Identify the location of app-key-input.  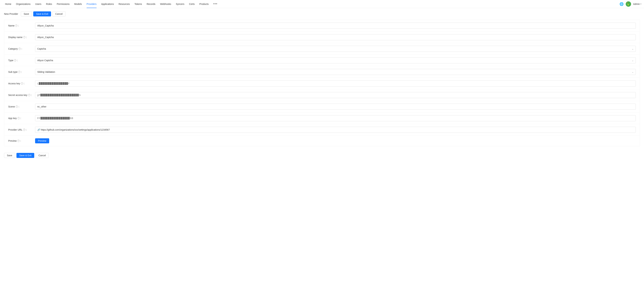
(336, 118).